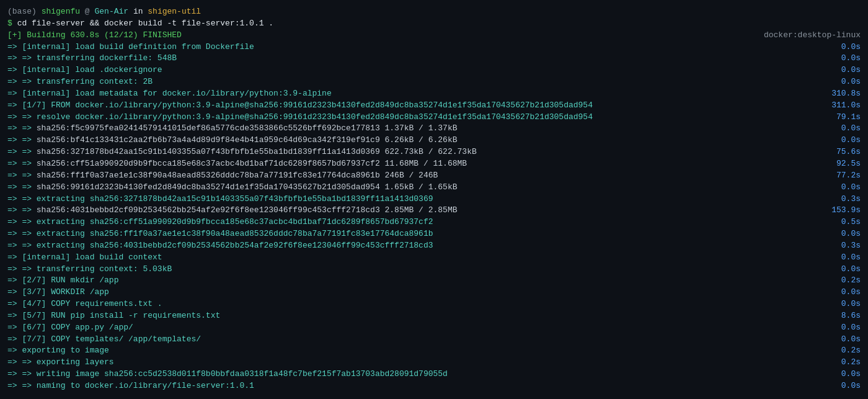  I want to click on building-right: docker:desktop-linux, so click(806, 36).